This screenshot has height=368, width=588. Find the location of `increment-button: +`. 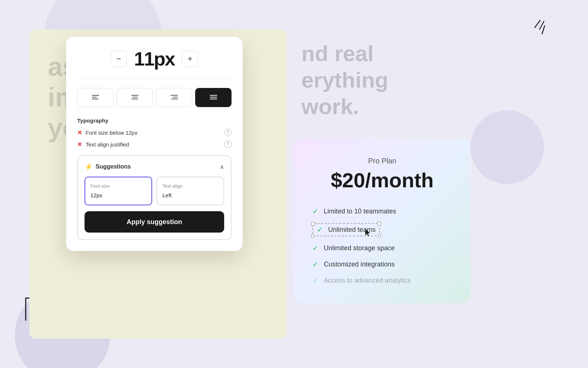

increment-button: + is located at coordinates (190, 59).